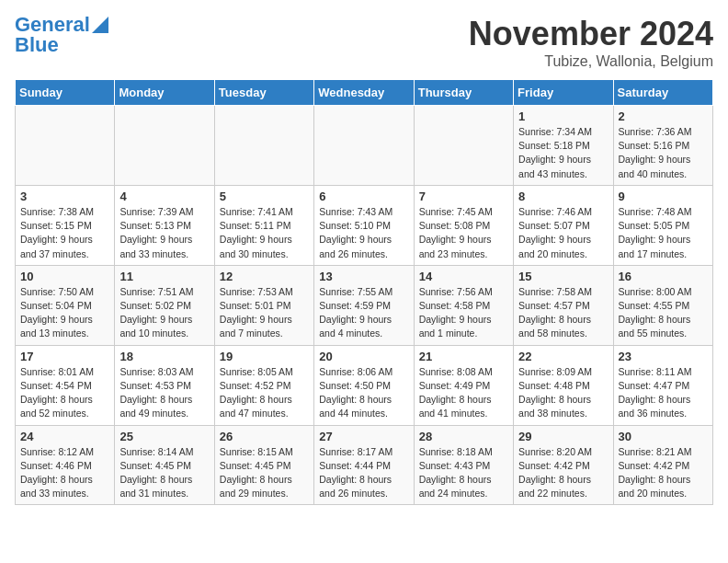 This screenshot has width=728, height=563. What do you see at coordinates (37, 45) in the screenshot?
I see `logo-blue-text: Blue` at bounding box center [37, 45].